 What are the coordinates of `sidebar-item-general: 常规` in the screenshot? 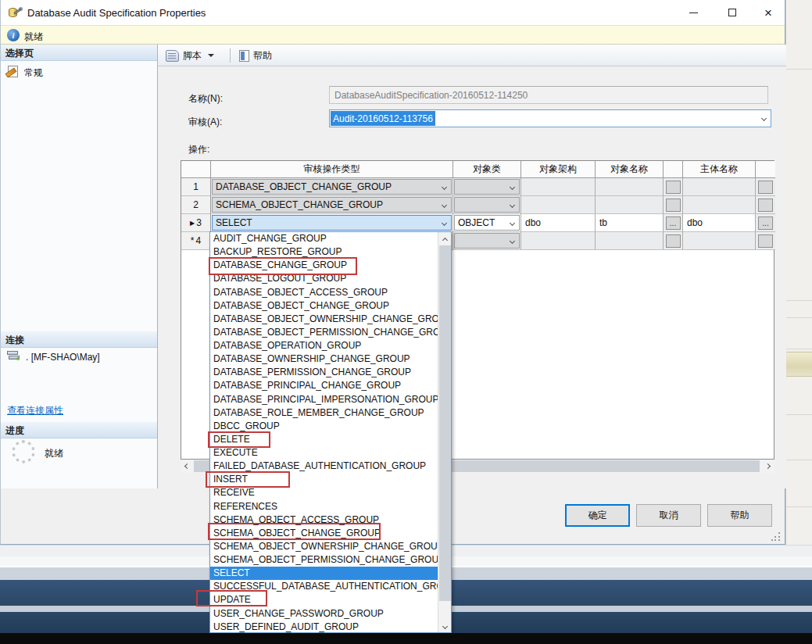 It's located at (79, 72).